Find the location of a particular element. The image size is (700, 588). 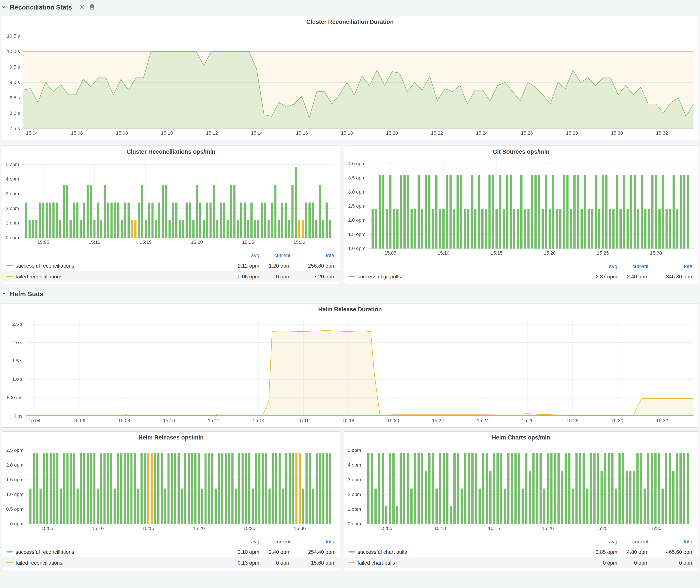

svg-text: 15:26 is located at coordinates (528, 421).